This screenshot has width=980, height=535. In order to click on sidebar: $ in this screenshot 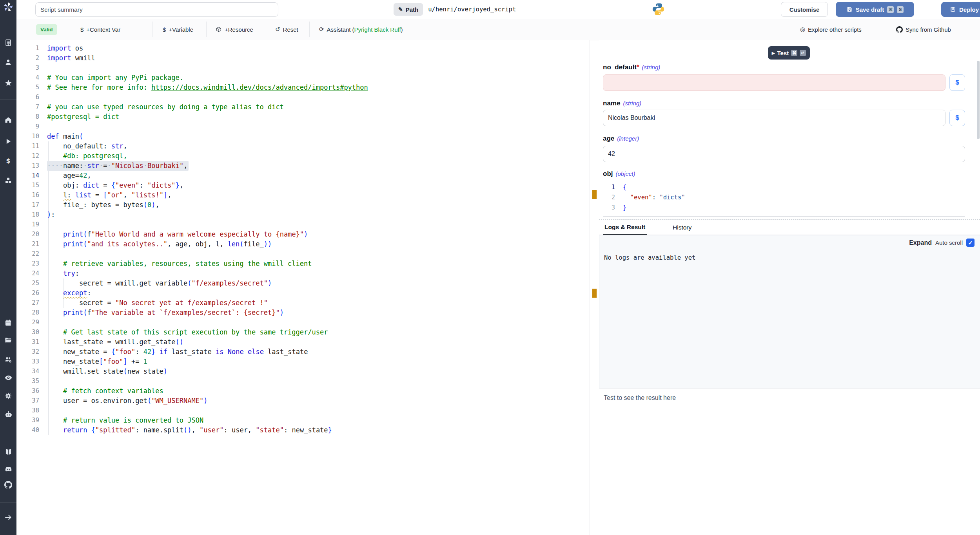, I will do `click(8, 268)`.